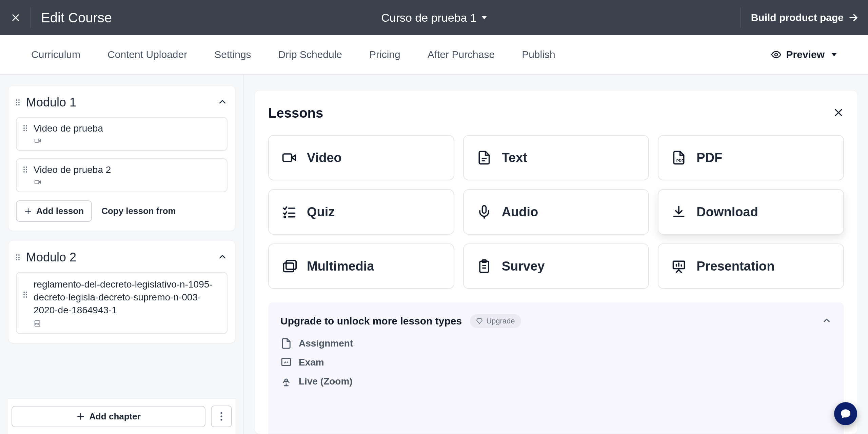 The width and height of the screenshot is (868, 434). What do you see at coordinates (735, 267) in the screenshot?
I see `lesson-type-label: Presentation` at bounding box center [735, 267].